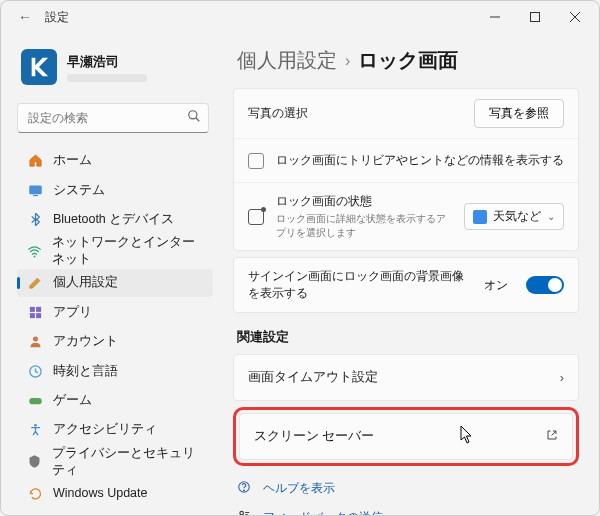 The image size is (600, 516). Describe the element at coordinates (287, 60) in the screenshot. I see `breadcrumb-parent: 個人用設定` at that location.